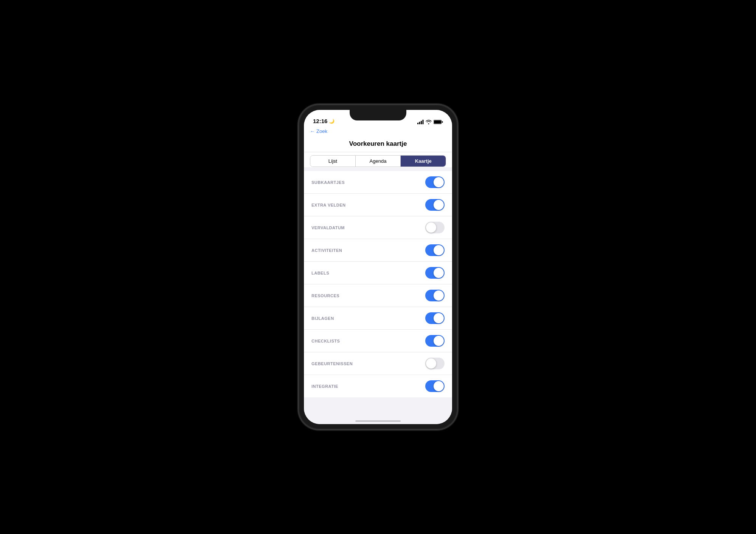 This screenshot has width=756, height=534. I want to click on setting-row-checklists: CHECKLISTS, so click(378, 341).